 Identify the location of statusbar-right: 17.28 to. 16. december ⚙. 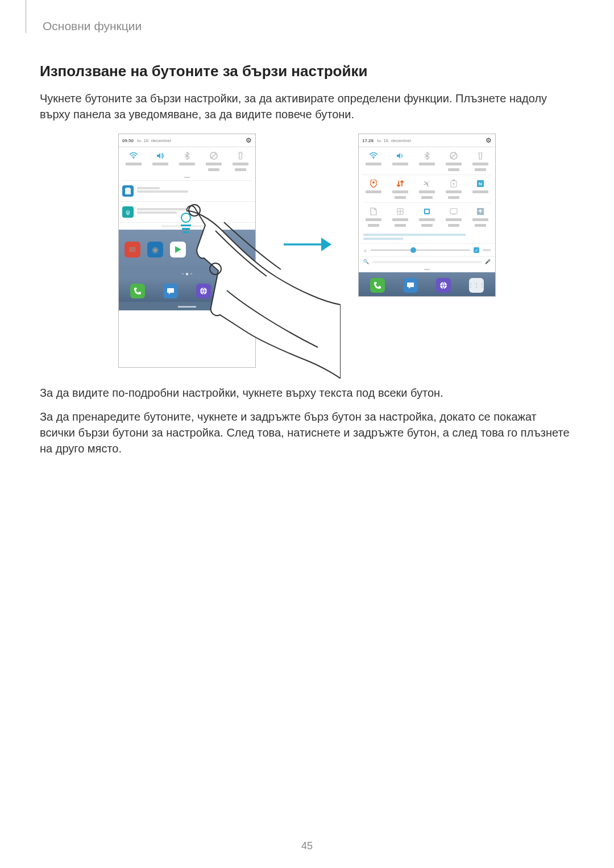
(427, 141).